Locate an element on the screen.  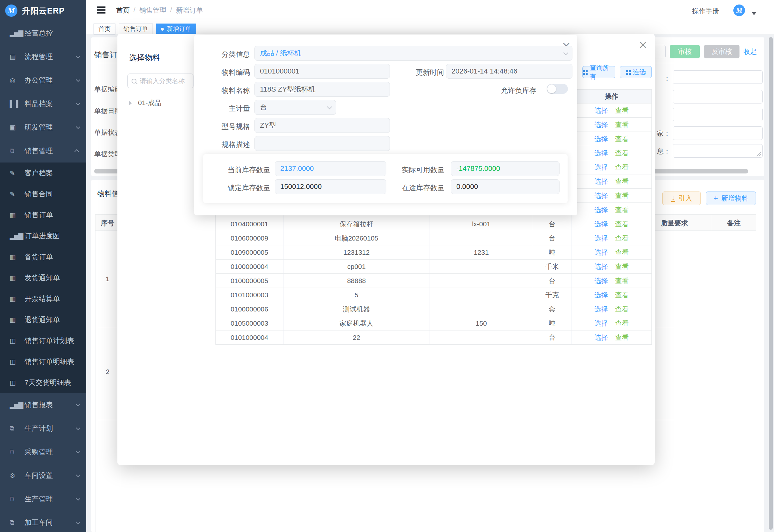
sidebar-item-备货订单: ▦备货订单 is located at coordinates (43, 257).